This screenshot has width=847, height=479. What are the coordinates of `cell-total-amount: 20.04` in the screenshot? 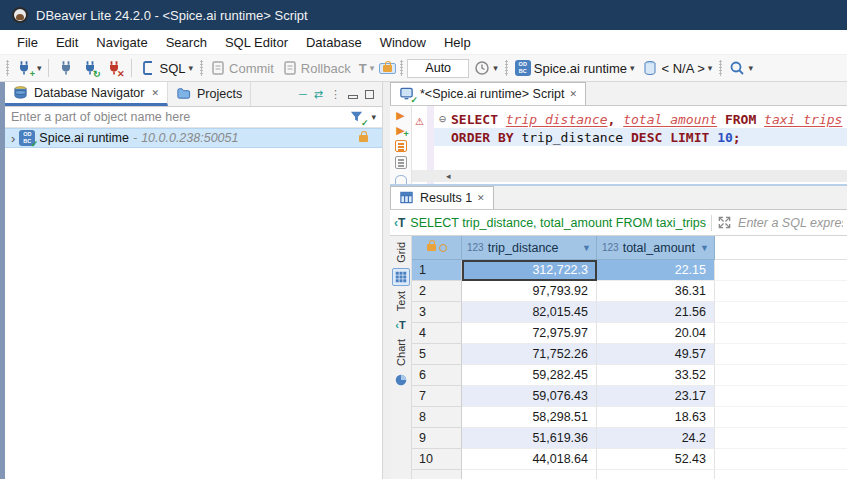 It's located at (656, 334).